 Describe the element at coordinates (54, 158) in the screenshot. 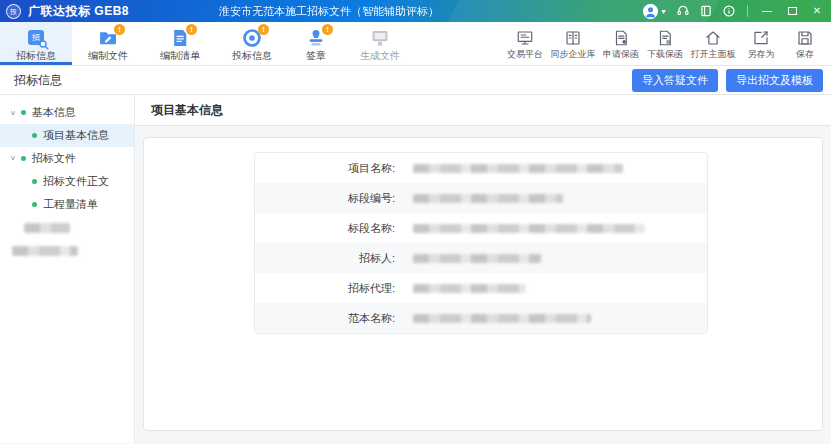

I see `tree-label: 招标文件` at that location.